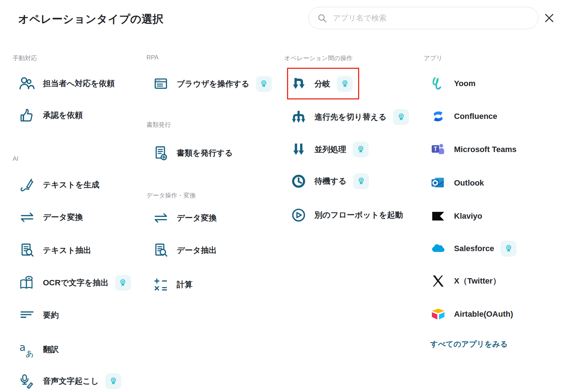 Image resolution: width=577 pixels, height=392 pixels. What do you see at coordinates (212, 84) in the screenshot?
I see `item-operate-browser: ブラウザを操作する` at bounding box center [212, 84].